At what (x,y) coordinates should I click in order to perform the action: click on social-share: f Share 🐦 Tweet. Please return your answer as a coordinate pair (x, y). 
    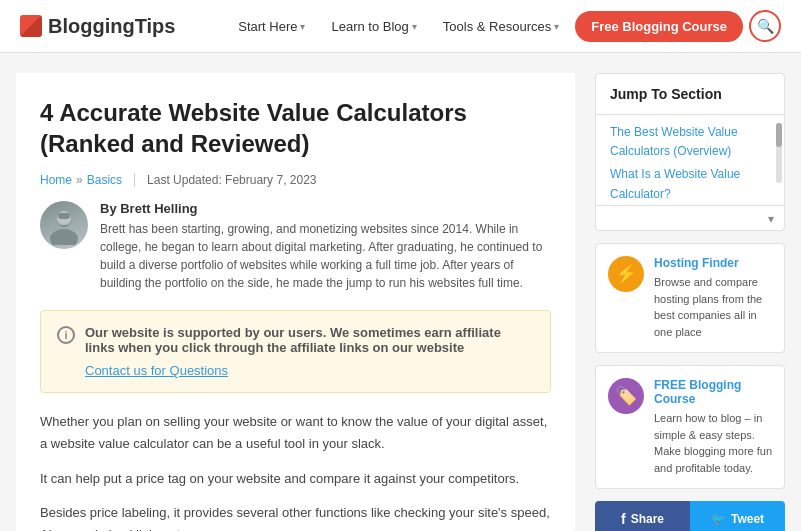
    Looking at the image, I should click on (690, 516).